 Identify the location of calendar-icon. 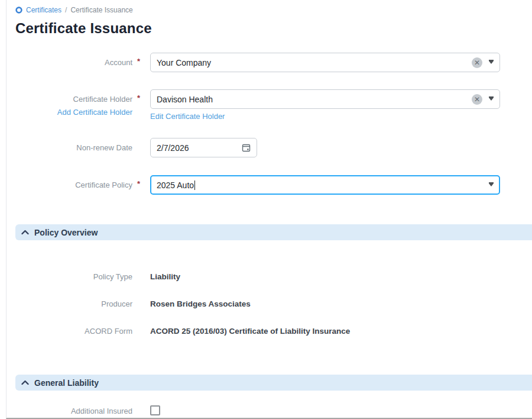
(246, 148).